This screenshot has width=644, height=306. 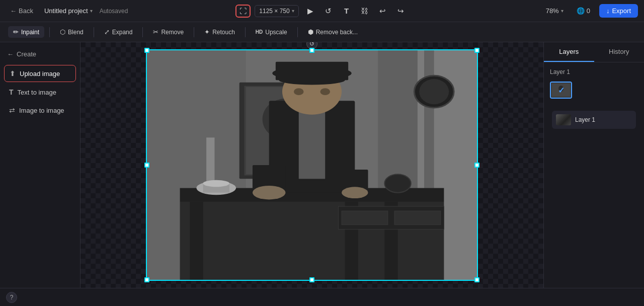 I want to click on crop-tool-button: ⛶, so click(x=243, y=11).